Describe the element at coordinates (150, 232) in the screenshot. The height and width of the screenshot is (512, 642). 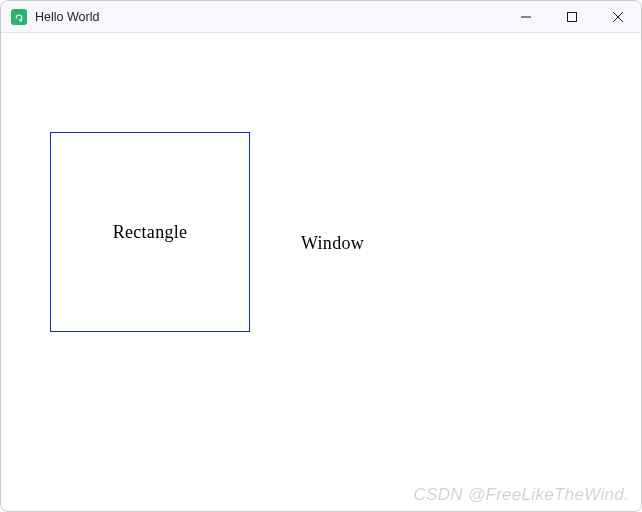
I see `rectangle-label: Rectangle` at that location.